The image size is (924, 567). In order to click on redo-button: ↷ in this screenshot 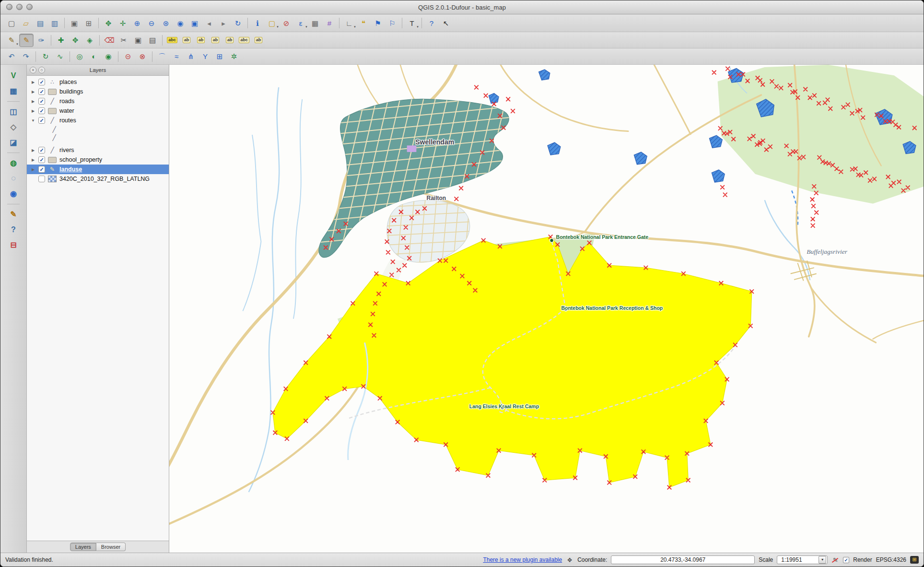, I will do `click(26, 57)`.